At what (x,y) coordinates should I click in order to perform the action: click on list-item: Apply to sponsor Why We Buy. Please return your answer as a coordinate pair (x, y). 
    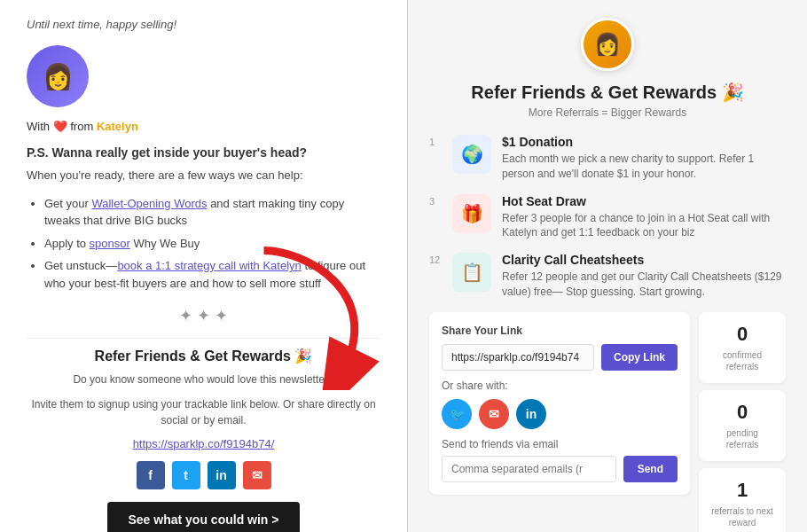
    Looking at the image, I should click on (213, 244).